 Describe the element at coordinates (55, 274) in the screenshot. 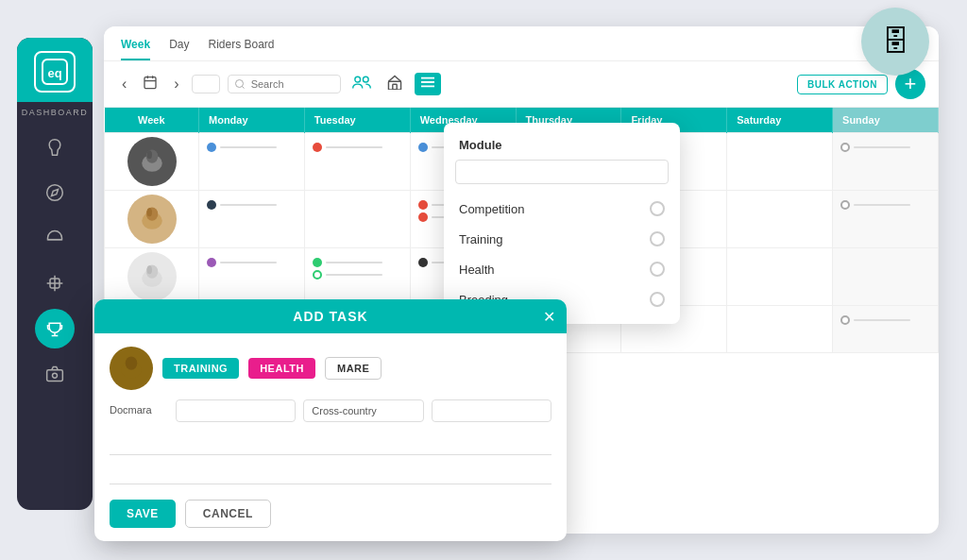

I see `sidebar: eq DASHBOARD` at that location.